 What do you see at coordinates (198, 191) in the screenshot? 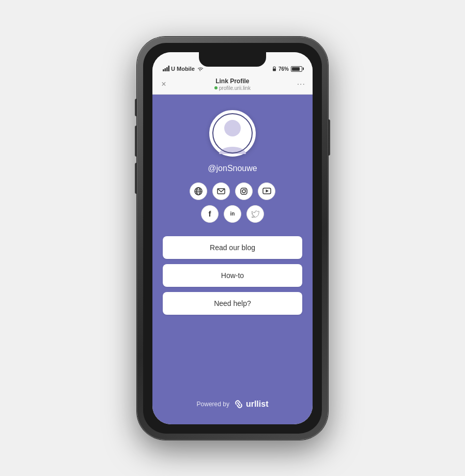
I see `globe-icon` at bounding box center [198, 191].